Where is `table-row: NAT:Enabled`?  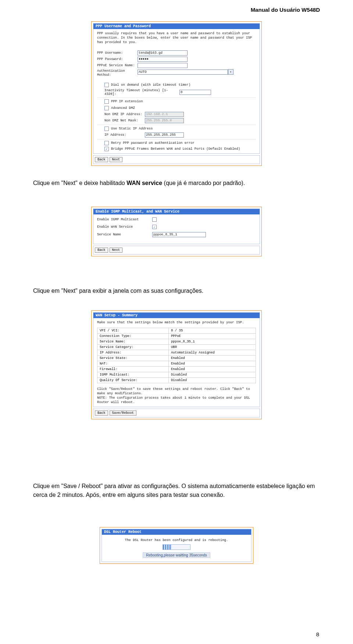 table-row: NAT:Enabled is located at coordinates (176, 364).